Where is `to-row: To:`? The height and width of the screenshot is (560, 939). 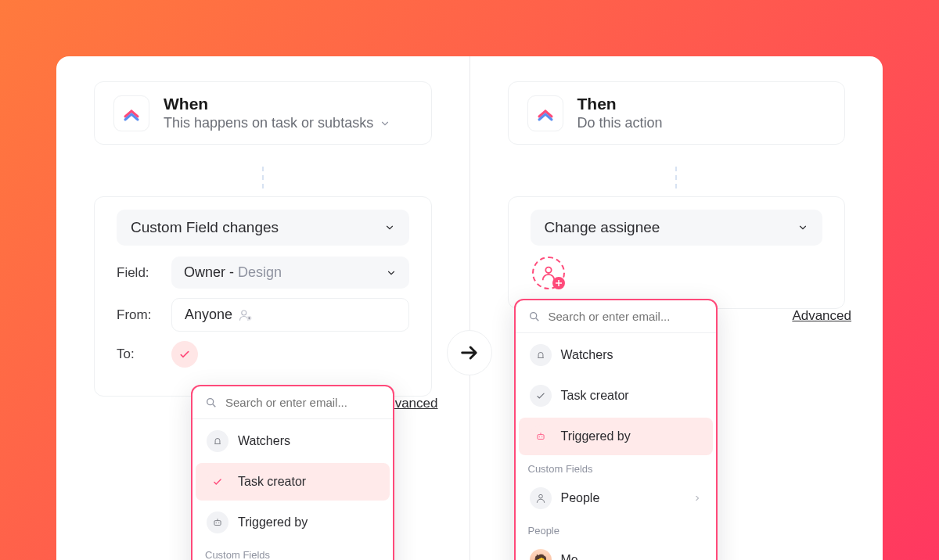 to-row: To: is located at coordinates (263, 354).